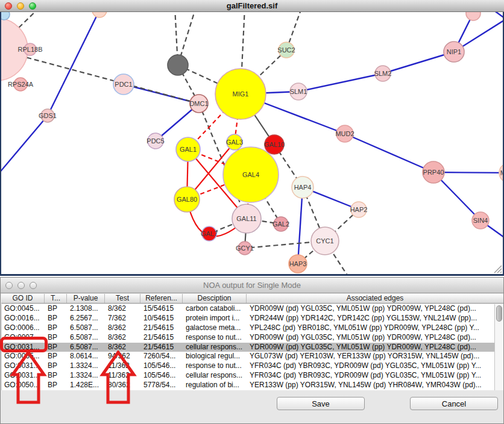 Image resolution: width=504 pixels, height=424 pixels. What do you see at coordinates (252, 299) in the screenshot?
I see `table-header: GO IDT...P-valueTestReferen...Desciption…` at bounding box center [252, 299].